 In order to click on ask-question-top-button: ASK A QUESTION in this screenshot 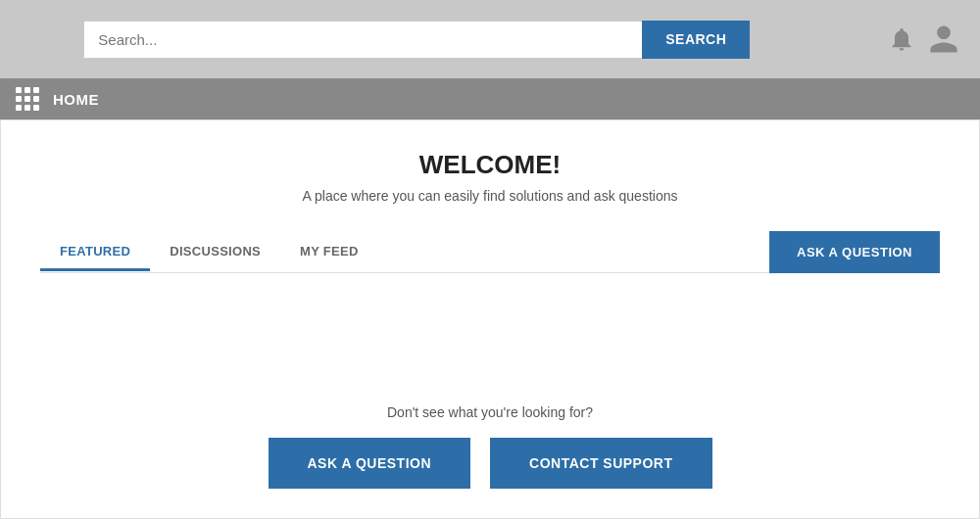, I will do `click(855, 253)`.